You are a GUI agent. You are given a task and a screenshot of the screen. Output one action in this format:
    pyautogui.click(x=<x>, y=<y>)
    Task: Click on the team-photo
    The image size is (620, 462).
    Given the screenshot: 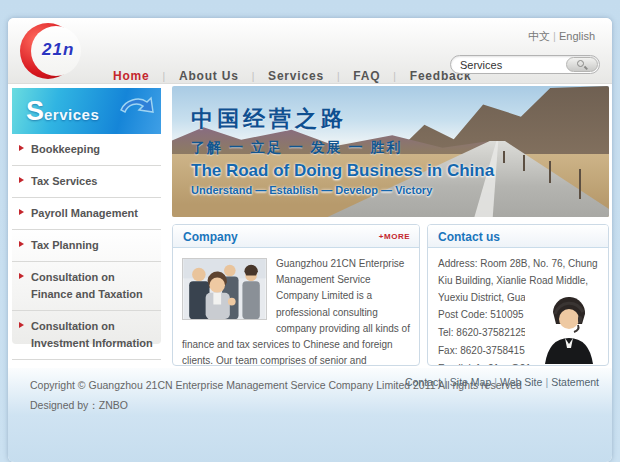 What is the action you would take?
    pyautogui.click(x=224, y=289)
    